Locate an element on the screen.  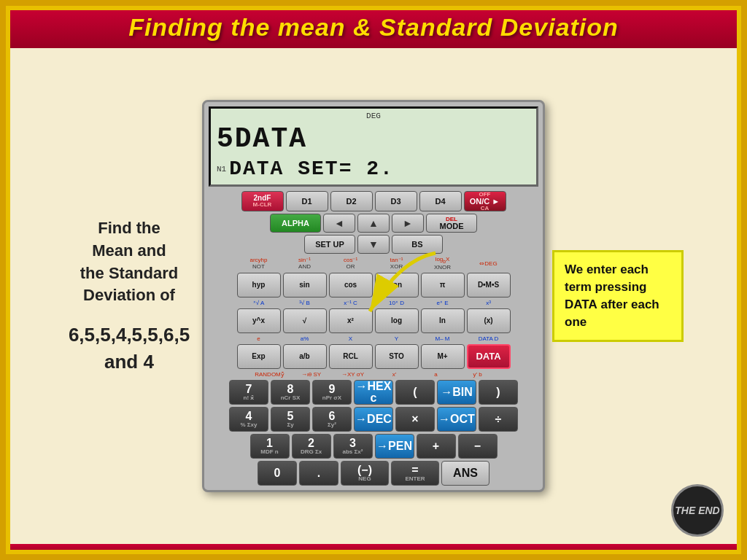
label-archyp: arcyhpNOT is located at coordinates (259, 263).